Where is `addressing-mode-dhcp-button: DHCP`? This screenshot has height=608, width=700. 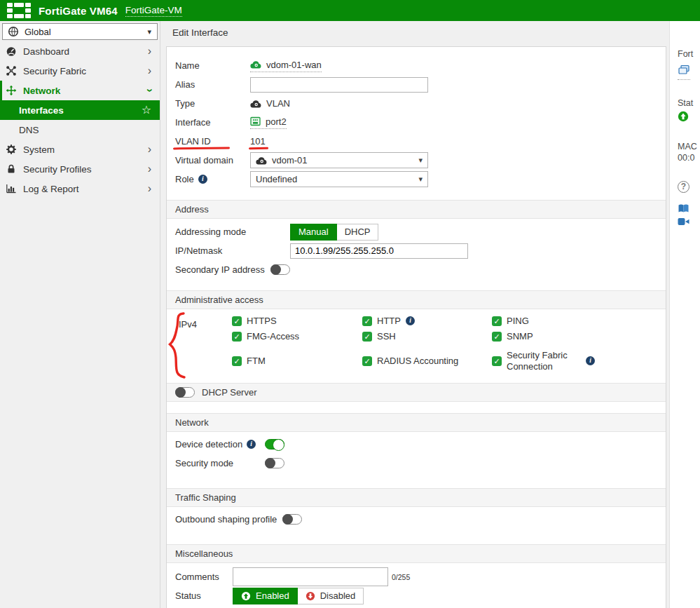 addressing-mode-dhcp-button: DHCP is located at coordinates (358, 232).